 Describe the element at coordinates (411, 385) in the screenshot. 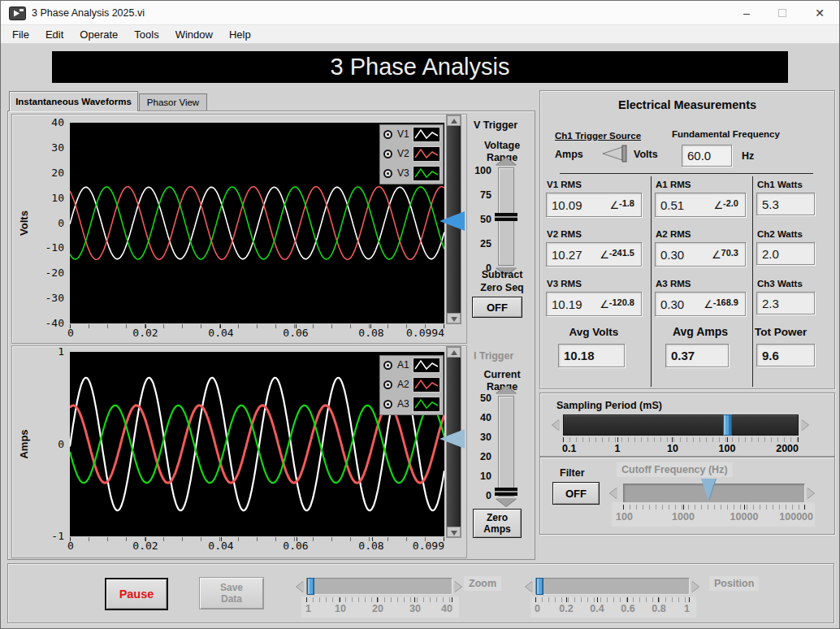

I see `legend-item-a2: A2` at that location.